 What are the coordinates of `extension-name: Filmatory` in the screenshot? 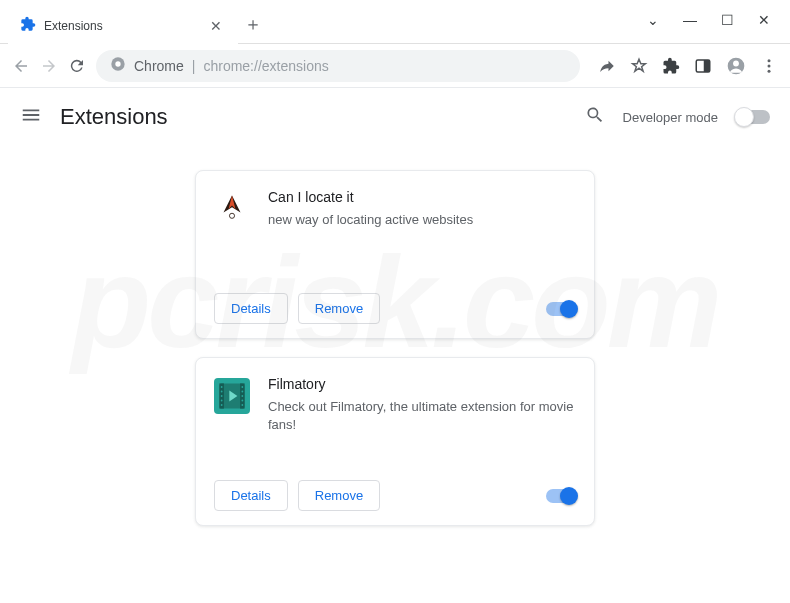 It's located at (422, 384).